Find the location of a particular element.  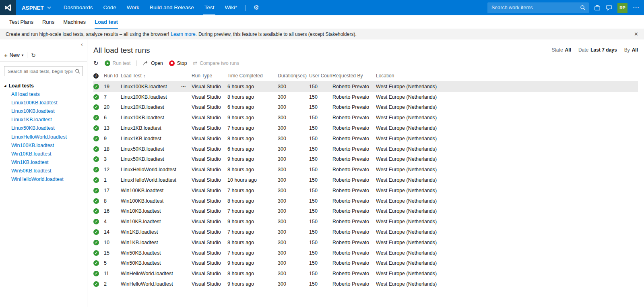

column-header: Run Id ↑ is located at coordinates (112, 76).